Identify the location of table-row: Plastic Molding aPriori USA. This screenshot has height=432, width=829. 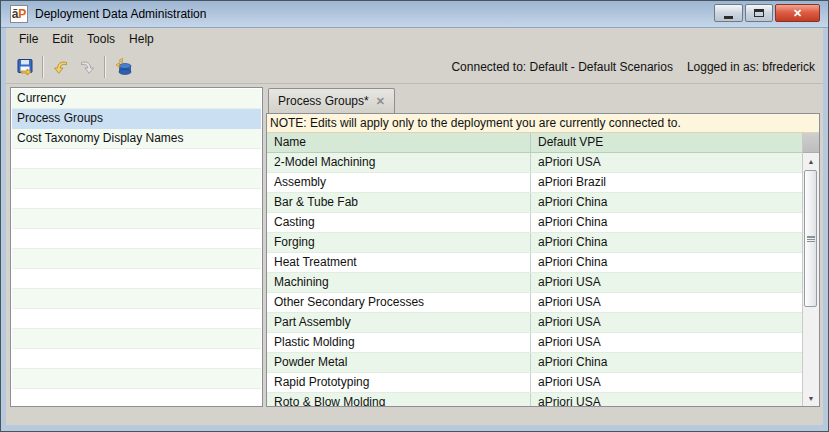
(534, 343).